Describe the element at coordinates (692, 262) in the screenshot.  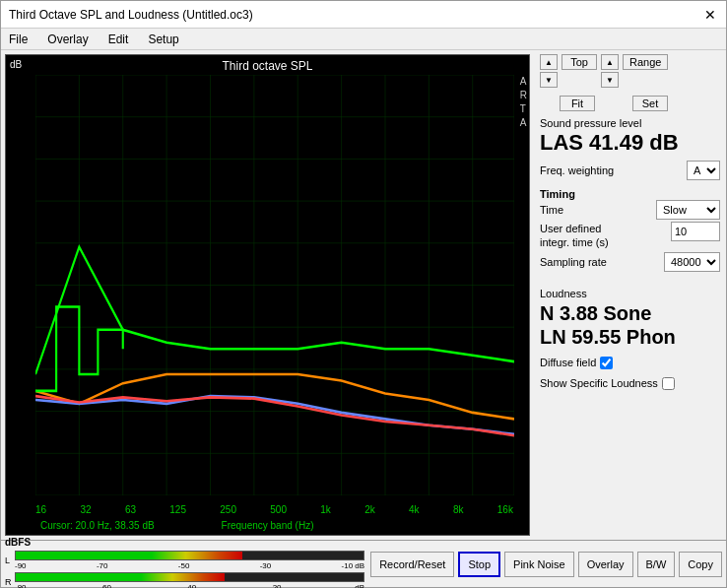
I see `sampling-rate-select: 48000 44100 96000` at that location.